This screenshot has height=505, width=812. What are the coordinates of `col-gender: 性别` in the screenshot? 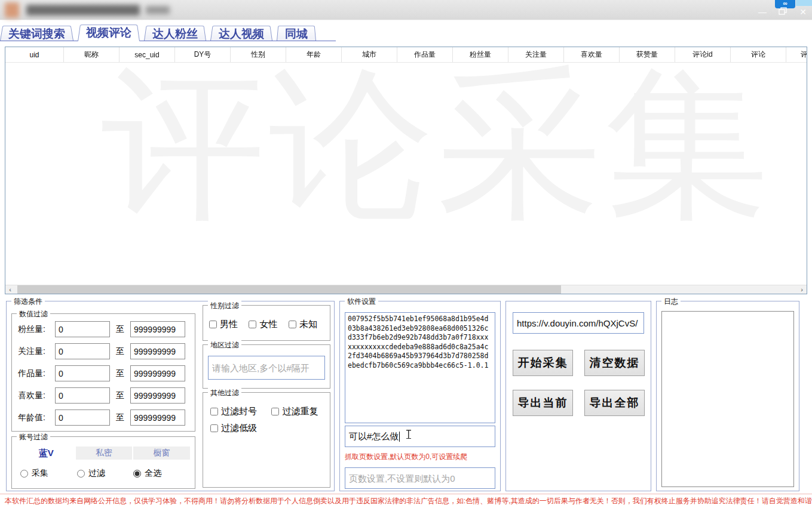 It's located at (258, 55).